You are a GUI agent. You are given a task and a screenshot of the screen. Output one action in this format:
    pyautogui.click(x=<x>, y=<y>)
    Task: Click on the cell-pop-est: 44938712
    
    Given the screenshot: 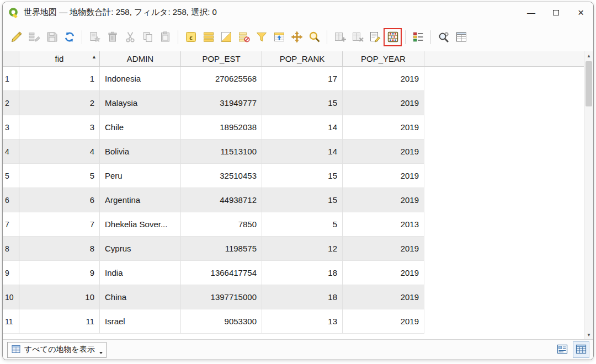 What is the action you would take?
    pyautogui.click(x=222, y=200)
    